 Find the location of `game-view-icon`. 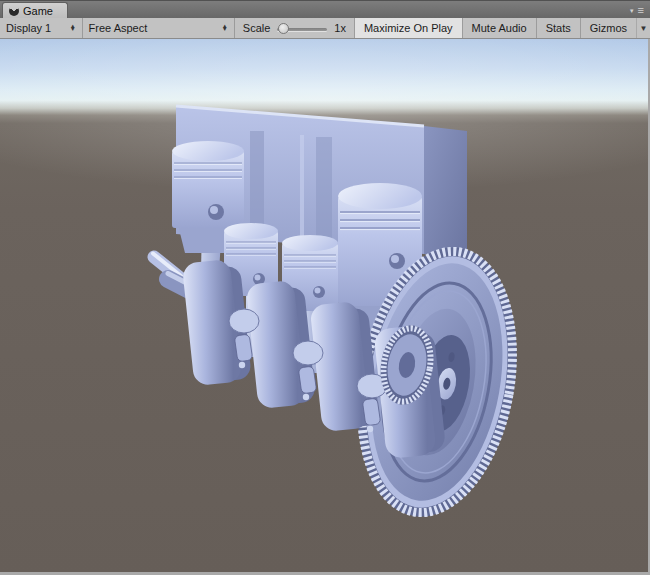

game-view-icon is located at coordinates (14, 11).